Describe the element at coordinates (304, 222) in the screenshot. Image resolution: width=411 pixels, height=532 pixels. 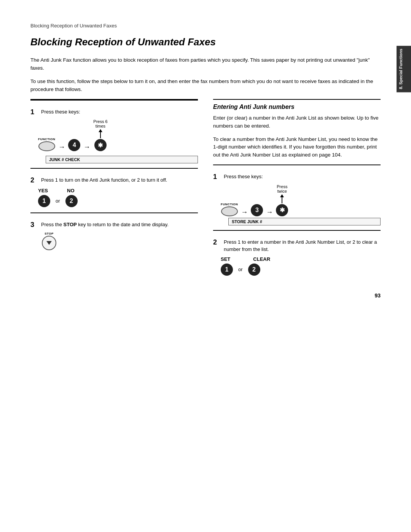
I see `store-junk-label-box: STORE JUNK #` at that location.